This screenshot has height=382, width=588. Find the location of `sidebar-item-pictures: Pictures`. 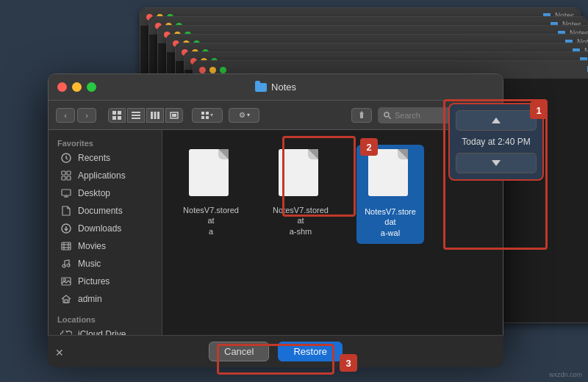

sidebar-item-pictures: Pictures is located at coordinates (105, 281).